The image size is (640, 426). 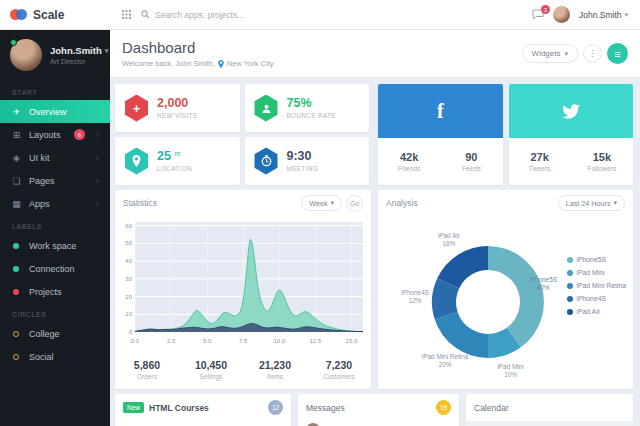 What do you see at coordinates (128, 297) in the screenshot?
I see `svg-text: 20` at bounding box center [128, 297].